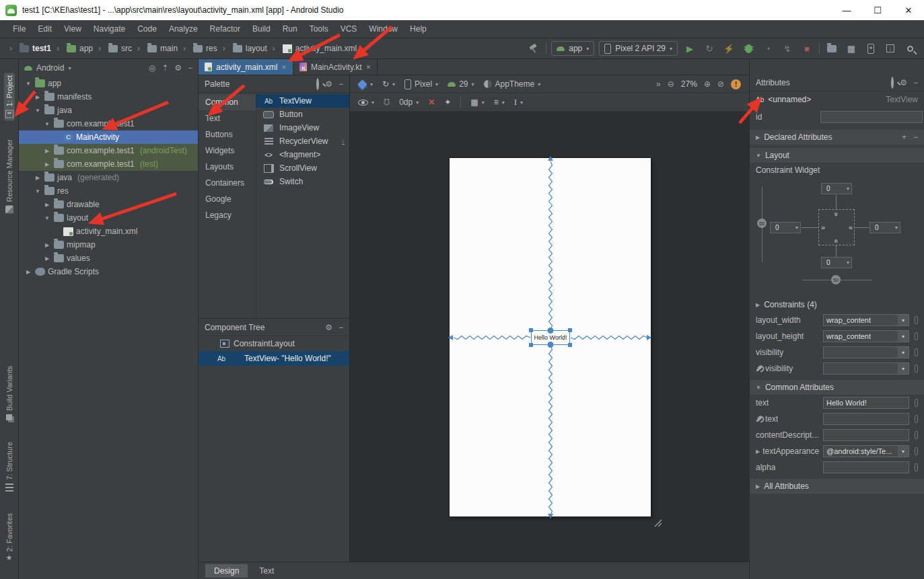 Image resolution: width=924 pixels, height=579 pixels. Describe the element at coordinates (409, 102) in the screenshot. I see `default-margin-select: 0dp▾` at that location.